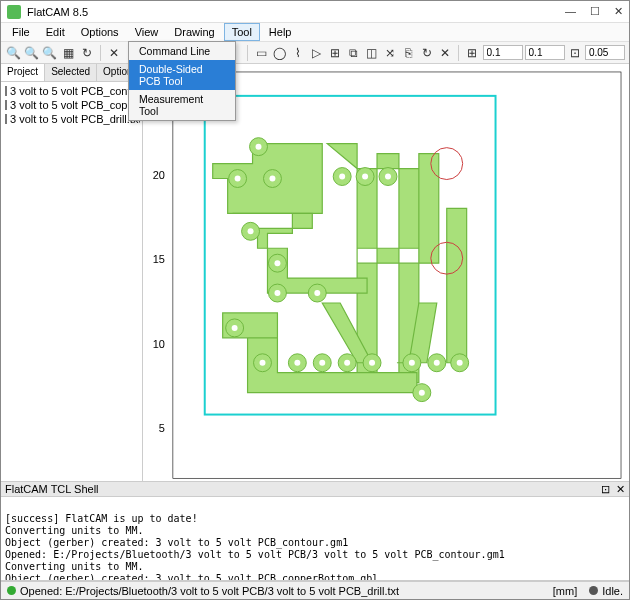 This screenshot has width=630, height=600. What do you see at coordinates (595, 12) in the screenshot?
I see `maximize-button: ☐` at bounding box center [595, 12].